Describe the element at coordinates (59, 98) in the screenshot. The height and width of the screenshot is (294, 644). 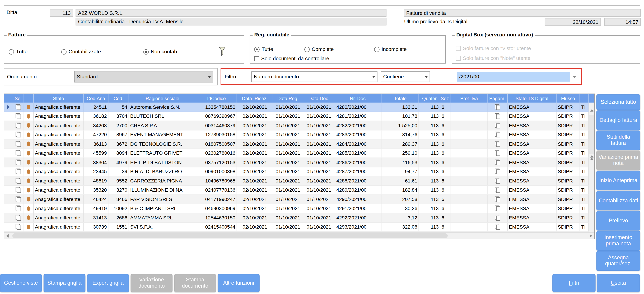
I see `column-header-stato: Stato` at that location.